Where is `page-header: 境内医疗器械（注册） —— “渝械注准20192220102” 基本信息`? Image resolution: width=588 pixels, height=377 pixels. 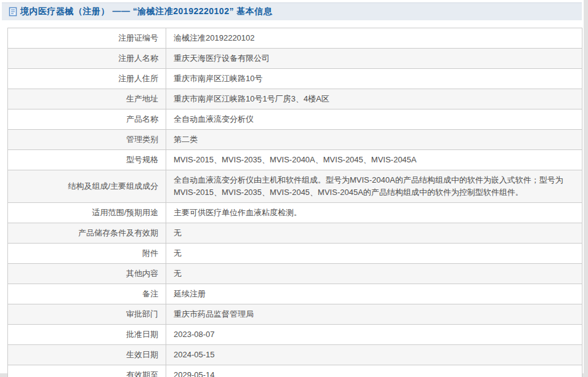
page-header: 境内医疗器械（注册） —— “渝械注准20192220102” 基本信息 is located at coordinates (292, 11).